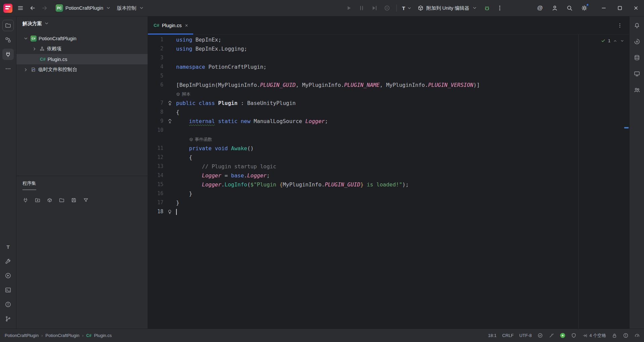 The image size is (644, 342). I want to click on main-menu-button, so click(20, 8).